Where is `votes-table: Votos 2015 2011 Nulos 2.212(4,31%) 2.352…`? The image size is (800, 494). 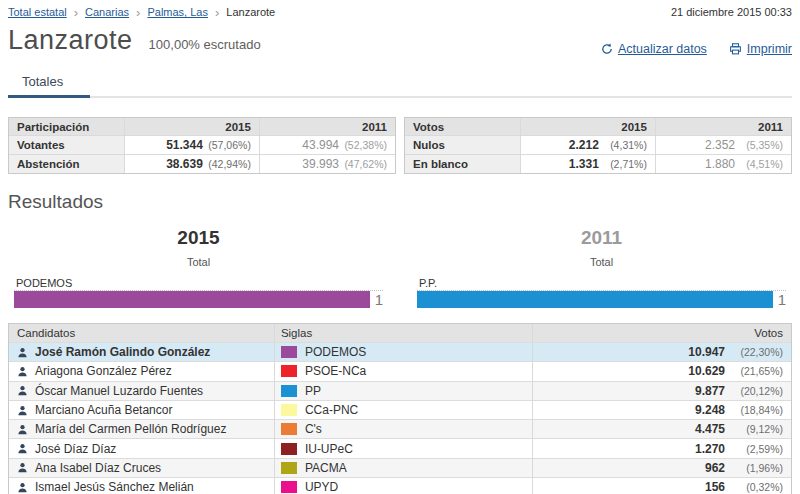
votes-table: Votos 2015 2011 Nulos 2.212(4,31%) 2.352… is located at coordinates (598, 146).